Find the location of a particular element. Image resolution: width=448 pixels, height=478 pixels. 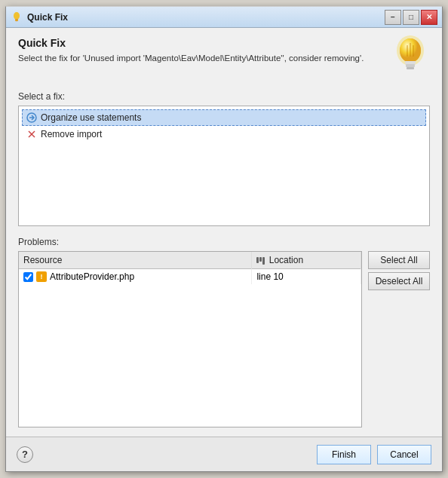

fix-item-remove-label: Remove import is located at coordinates (71, 134).